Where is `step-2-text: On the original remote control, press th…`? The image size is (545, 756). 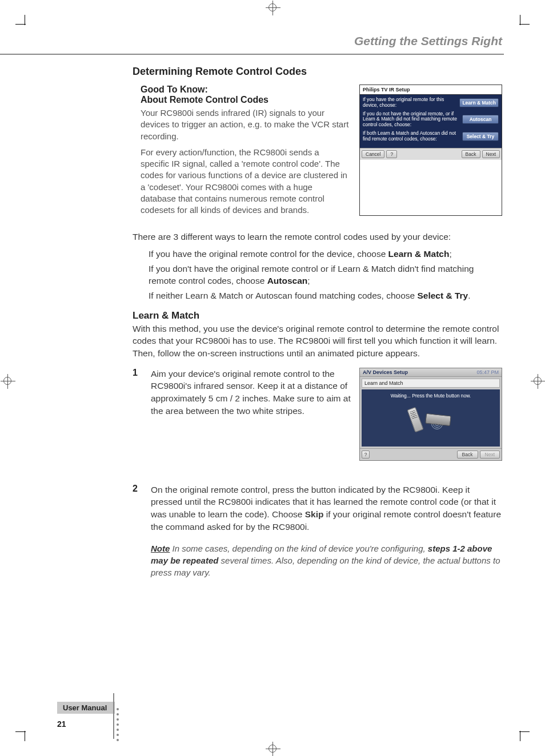
step-2-text: On the original remote control, press th… is located at coordinates (327, 508).